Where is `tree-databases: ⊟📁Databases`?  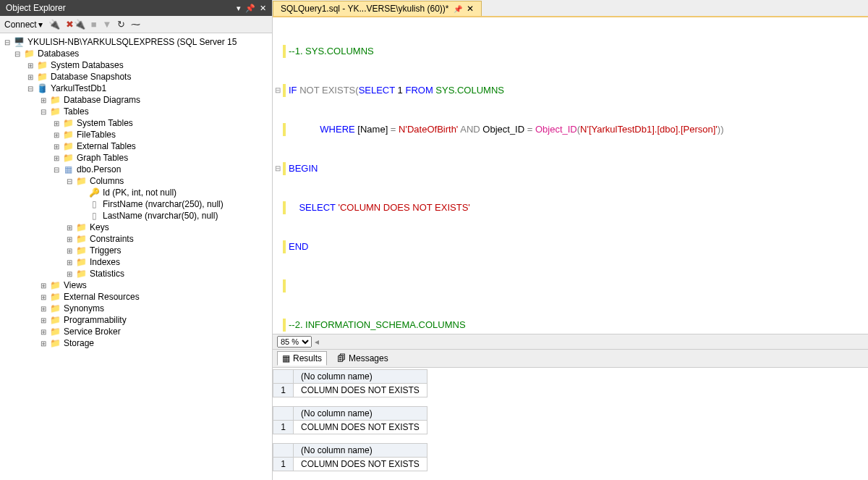 tree-databases: ⊟📁Databases is located at coordinates (142, 54).